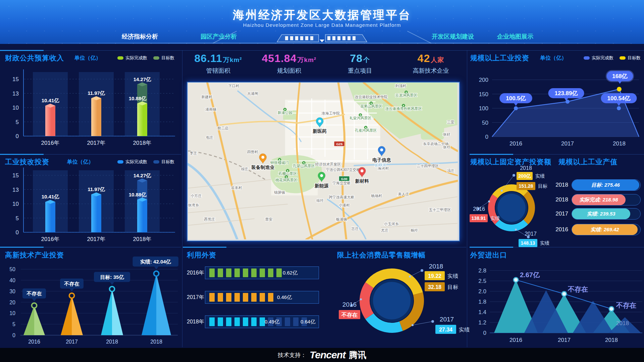 The height and width of the screenshot is (362, 644). I want to click on support-label: 技术支持：, so click(292, 355).